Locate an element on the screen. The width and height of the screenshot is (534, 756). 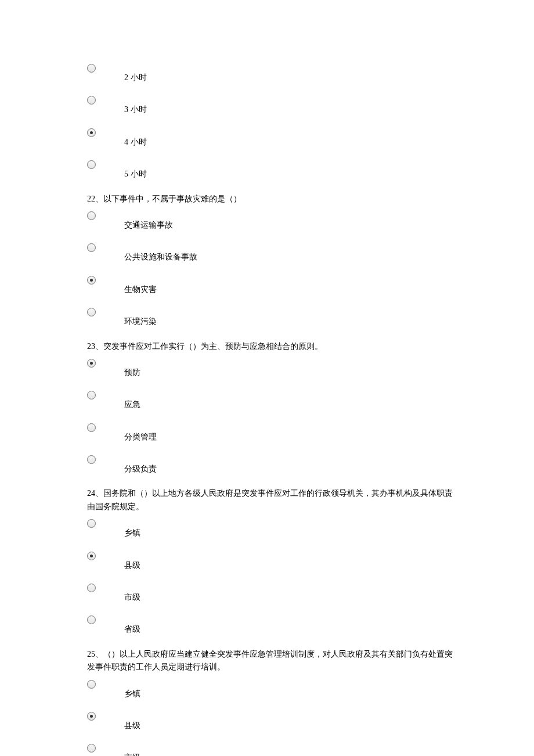
option-row: 3 小时 is located at coordinates (273, 106).